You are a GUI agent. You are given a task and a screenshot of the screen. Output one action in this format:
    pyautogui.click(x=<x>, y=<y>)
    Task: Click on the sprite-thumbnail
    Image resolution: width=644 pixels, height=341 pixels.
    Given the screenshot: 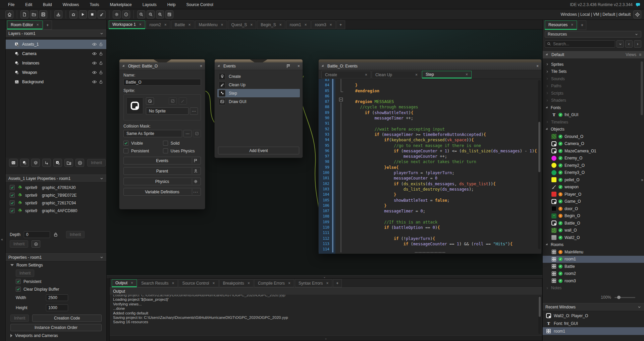 What is the action you would take?
    pyautogui.click(x=135, y=106)
    